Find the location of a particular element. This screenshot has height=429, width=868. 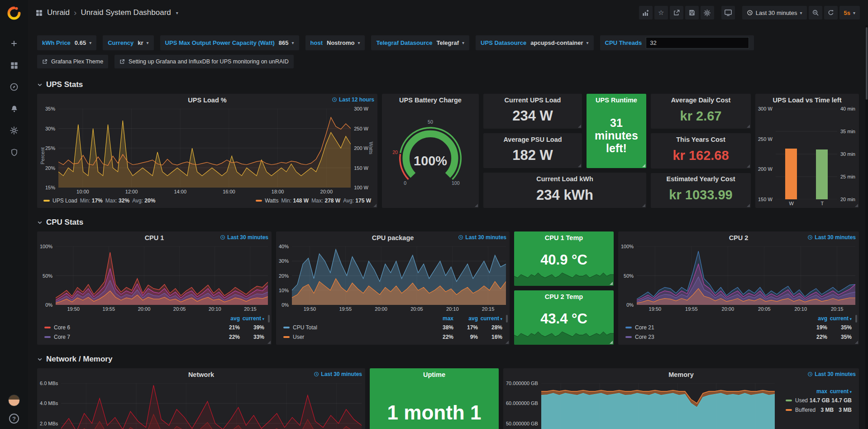

external-link-icon is located at coordinates (45, 62).